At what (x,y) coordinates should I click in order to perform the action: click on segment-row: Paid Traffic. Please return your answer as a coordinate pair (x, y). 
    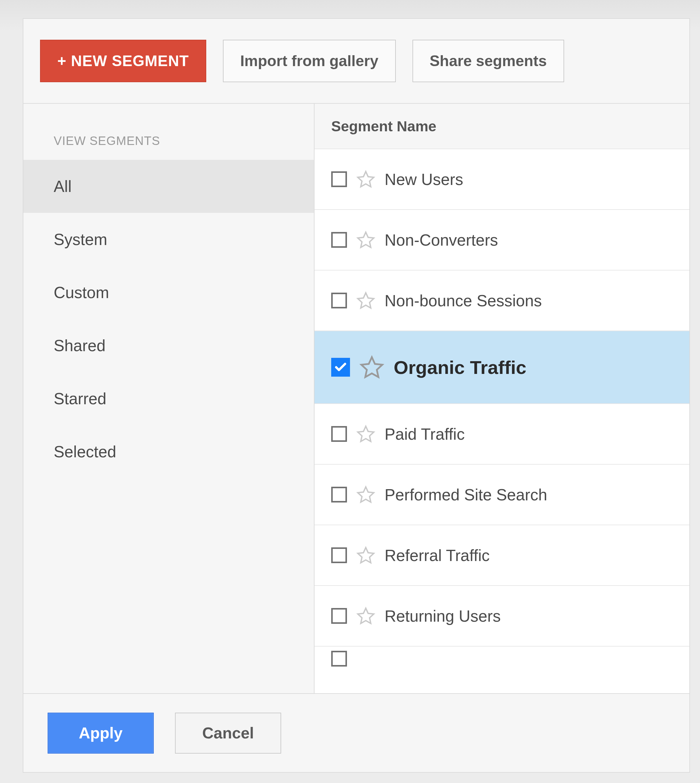
    Looking at the image, I should click on (502, 434).